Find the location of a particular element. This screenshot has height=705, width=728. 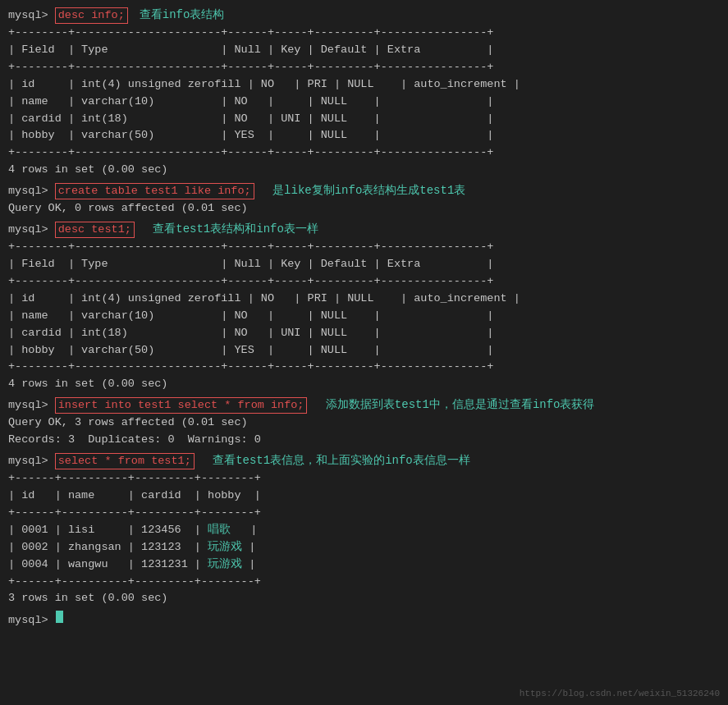

cmd-line-3: mysql> desc test1; 查看test1表结构和info表一样 is located at coordinates (364, 230).